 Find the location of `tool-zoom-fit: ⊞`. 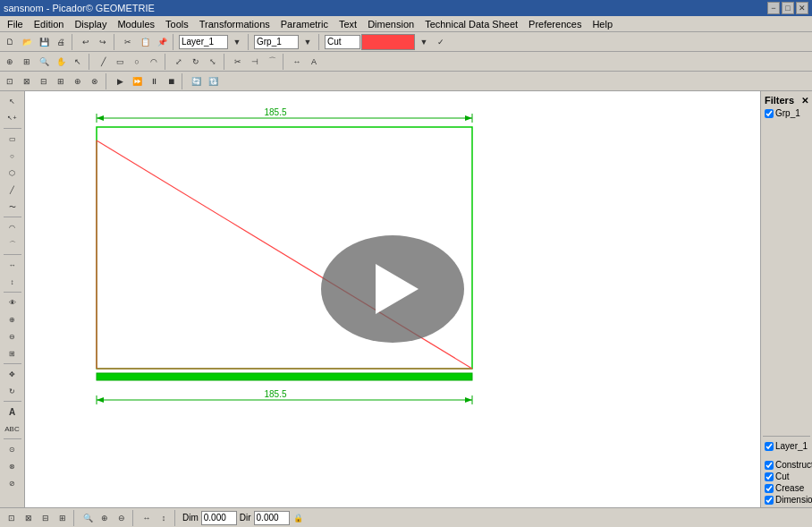

tool-zoom-fit: ⊞ is located at coordinates (13, 353).